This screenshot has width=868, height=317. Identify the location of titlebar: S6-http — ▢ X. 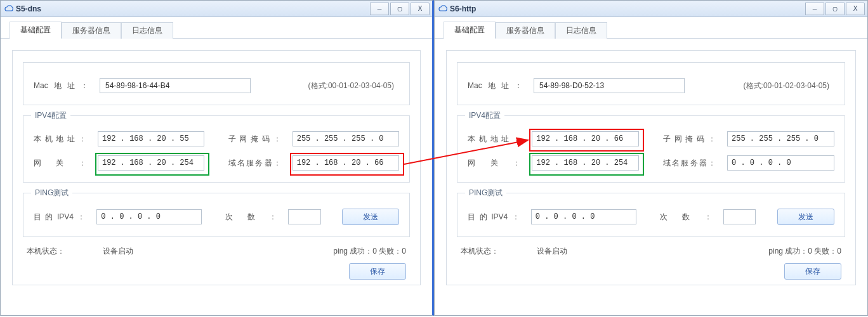
(651, 9).